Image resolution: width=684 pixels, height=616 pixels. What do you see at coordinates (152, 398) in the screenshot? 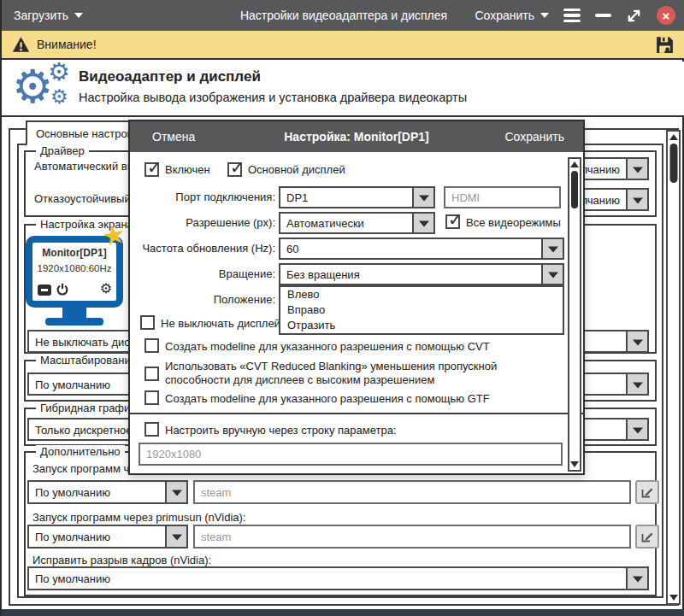
I see `gtf-checkbox` at bounding box center [152, 398].